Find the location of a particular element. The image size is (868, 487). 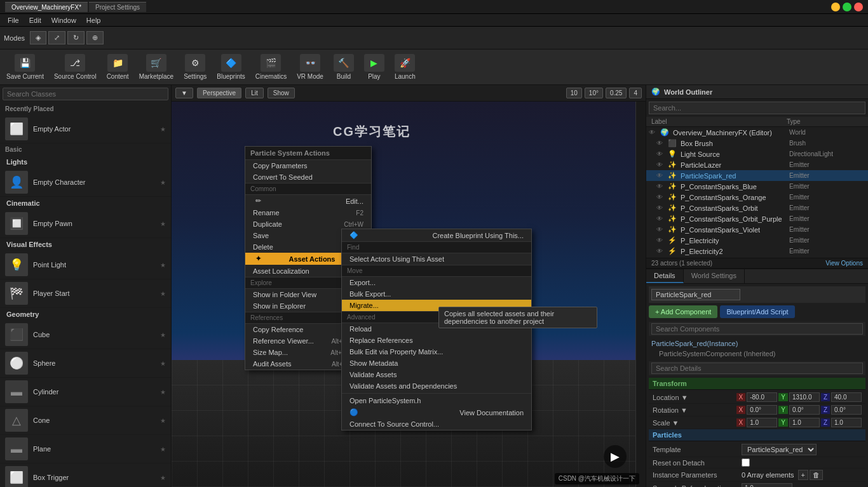

sub-view-docs: 🔵 View Documentation is located at coordinates (437, 413).